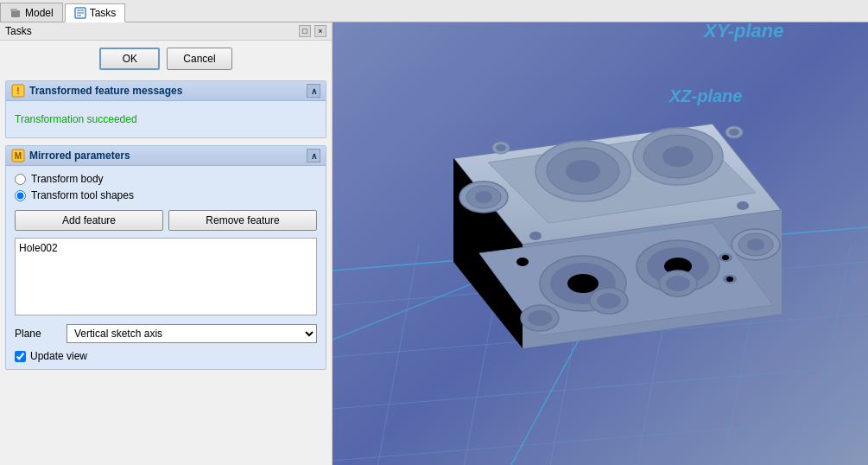 This screenshot has width=868, height=465. Describe the element at coordinates (320, 31) in the screenshot. I see `close-button: ×` at that location.